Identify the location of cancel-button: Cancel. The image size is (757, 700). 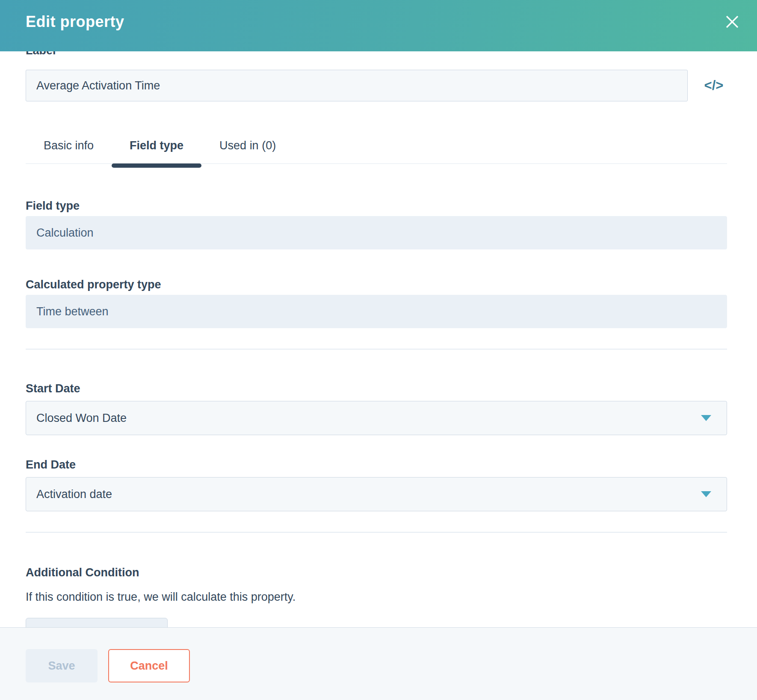
(149, 666).